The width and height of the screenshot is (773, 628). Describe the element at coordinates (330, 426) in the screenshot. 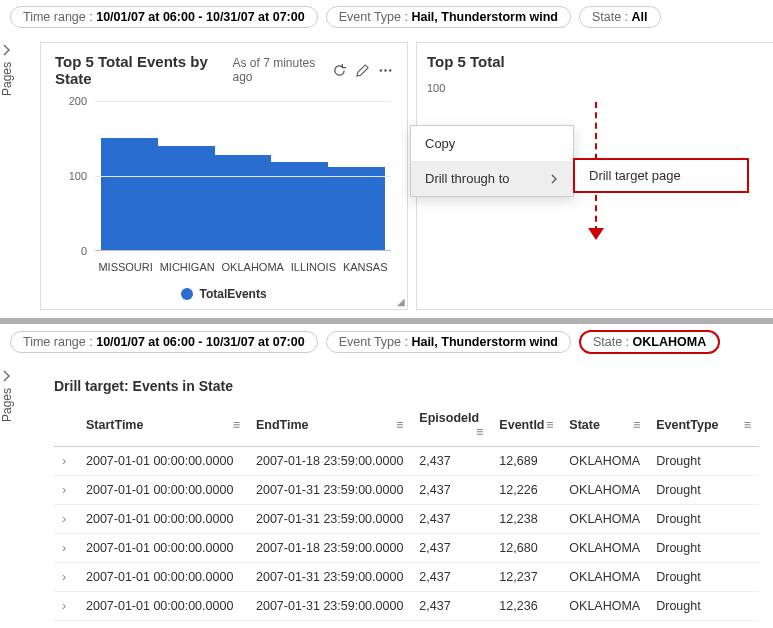

I see `column-header-endtime: EndTime≡` at that location.